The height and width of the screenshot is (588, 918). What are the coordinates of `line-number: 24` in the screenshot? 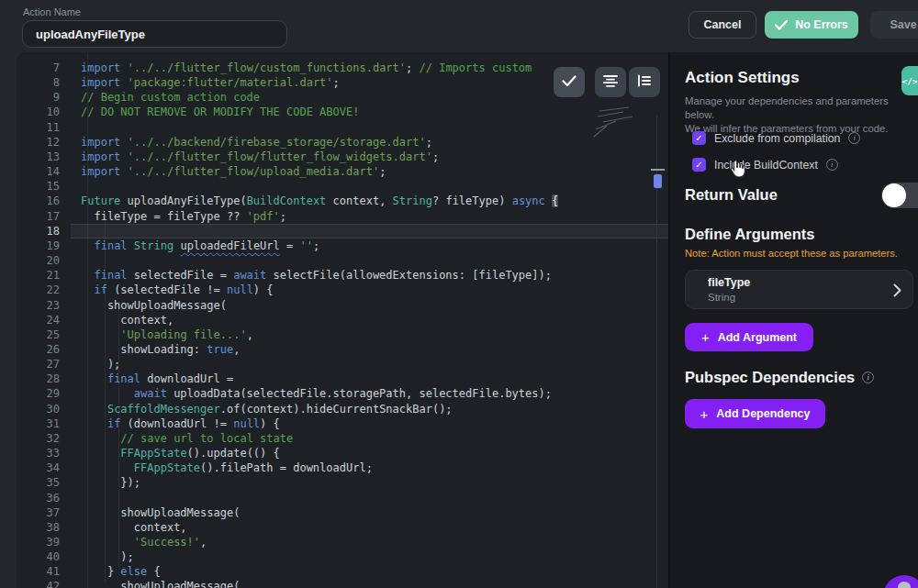 It's located at (44, 320).